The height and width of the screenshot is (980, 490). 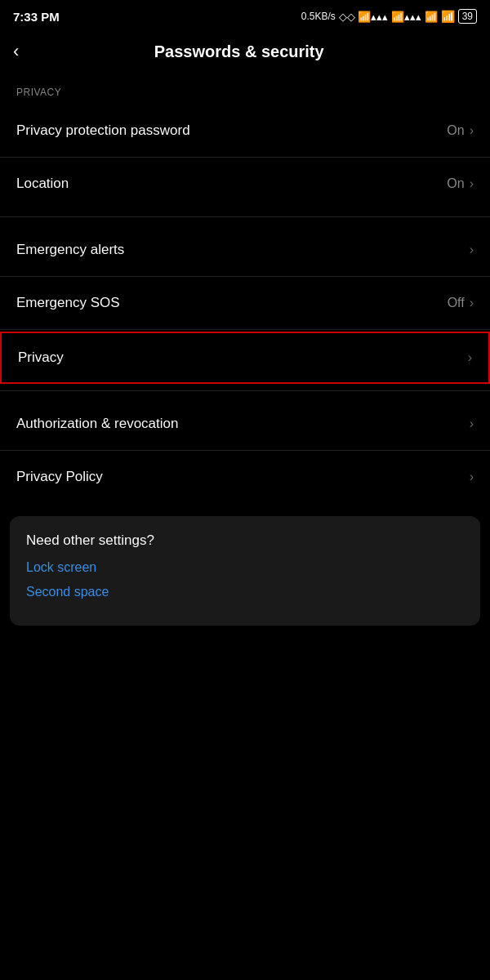 What do you see at coordinates (461, 184) in the screenshot?
I see `location-right: On ›` at bounding box center [461, 184].